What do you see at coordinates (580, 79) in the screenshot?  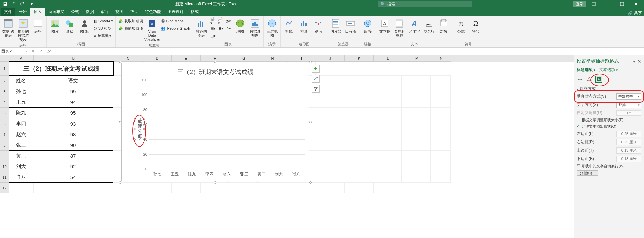 I see `fill-line-icon` at bounding box center [580, 79].